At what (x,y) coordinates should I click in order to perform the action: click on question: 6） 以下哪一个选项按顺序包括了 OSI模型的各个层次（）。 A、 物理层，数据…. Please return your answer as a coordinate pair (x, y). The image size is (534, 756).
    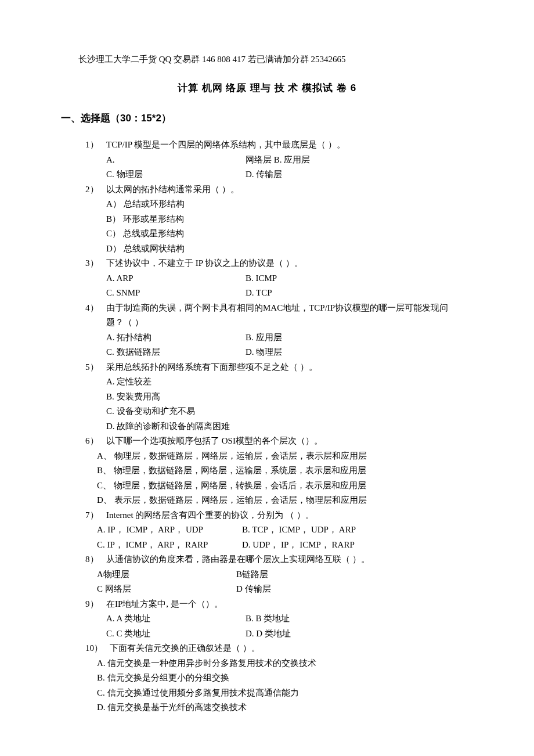
    Looking at the image, I should click on (270, 471).